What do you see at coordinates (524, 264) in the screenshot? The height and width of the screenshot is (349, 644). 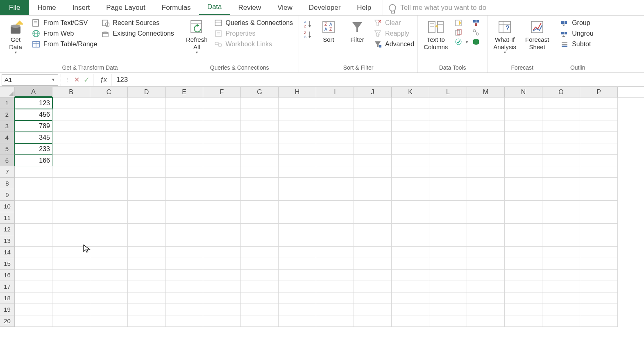 I see `cell-N15` at bounding box center [524, 264].